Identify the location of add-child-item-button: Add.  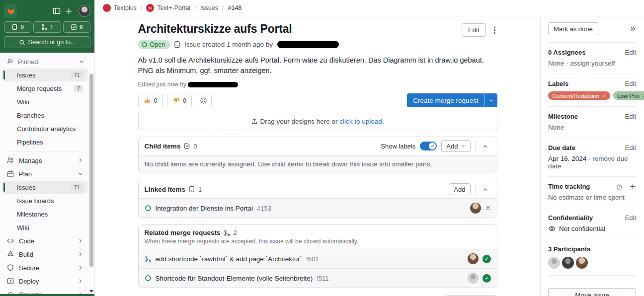
(456, 146).